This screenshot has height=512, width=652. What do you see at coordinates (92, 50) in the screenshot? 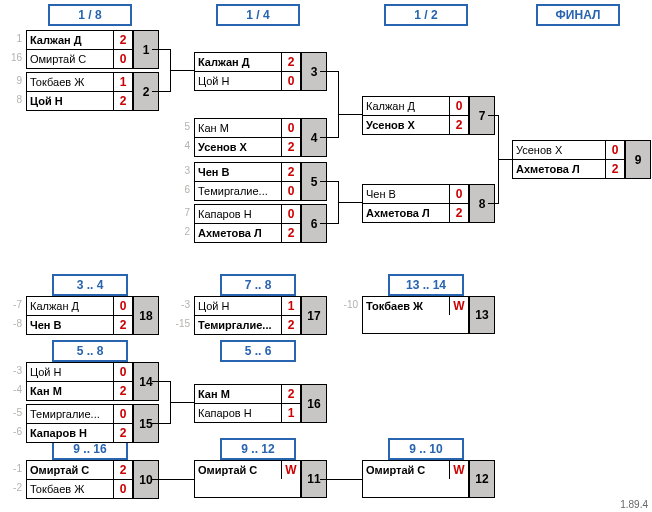
I see `match-1: 116Калжан Д2Омиртай С01` at bounding box center [92, 50].